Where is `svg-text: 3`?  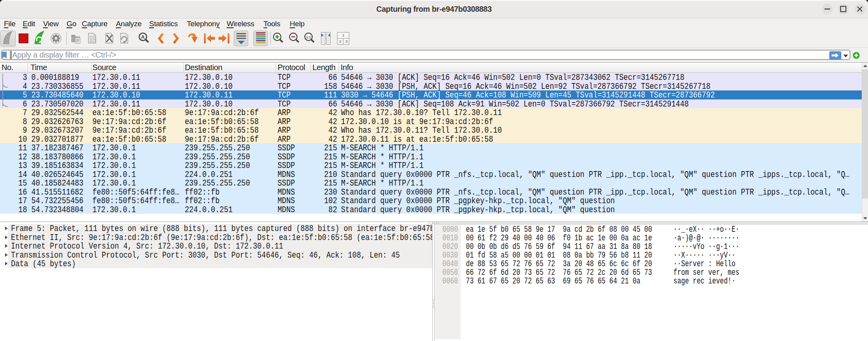 svg-text: 3 is located at coordinates (346, 41).